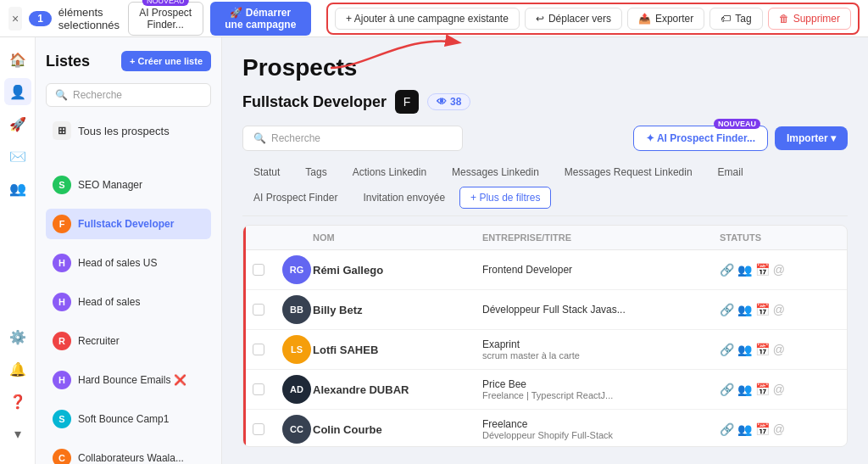 This screenshot has height=464, width=868. I want to click on tab-ai-prospect-finder: AI Prospect Finder, so click(295, 198).